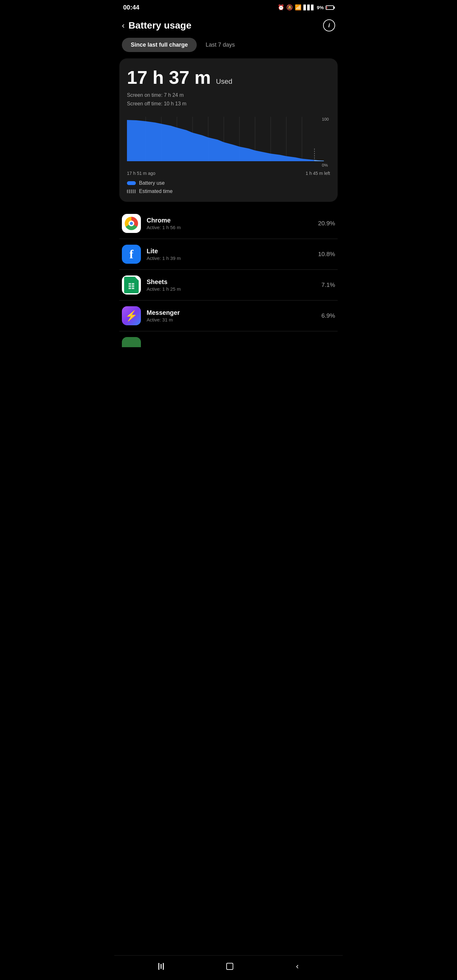 The image size is (457, 980). Describe the element at coordinates (228, 221) in the screenshot. I see `chrome-name: Chrome` at that location.